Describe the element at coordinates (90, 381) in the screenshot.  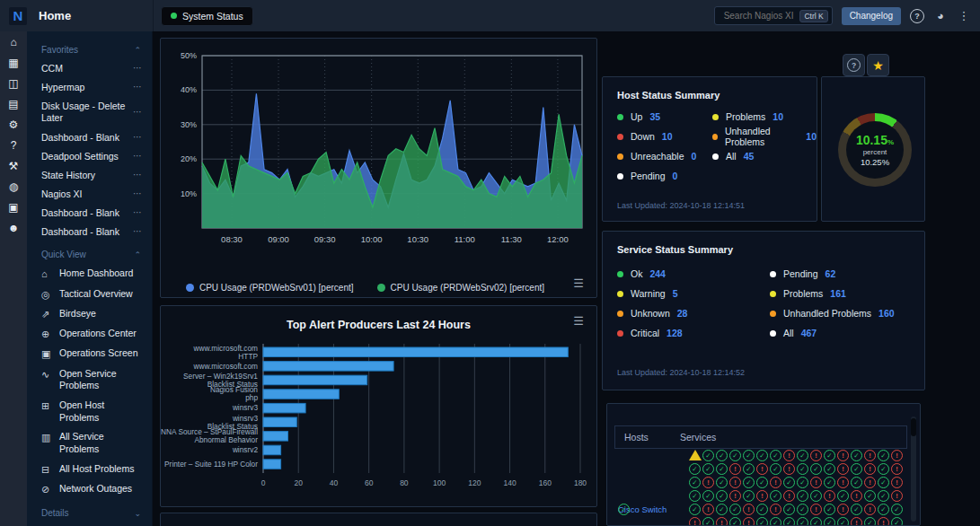
I see `quickview-item-open-service-problems: ∿Open Service Problems` at that location.